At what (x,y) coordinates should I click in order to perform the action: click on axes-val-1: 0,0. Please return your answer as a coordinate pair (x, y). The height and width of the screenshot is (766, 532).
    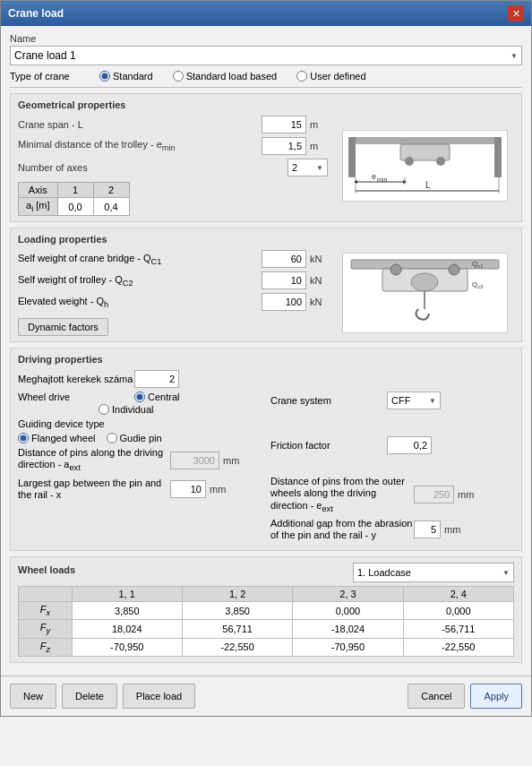
    Looking at the image, I should click on (75, 207).